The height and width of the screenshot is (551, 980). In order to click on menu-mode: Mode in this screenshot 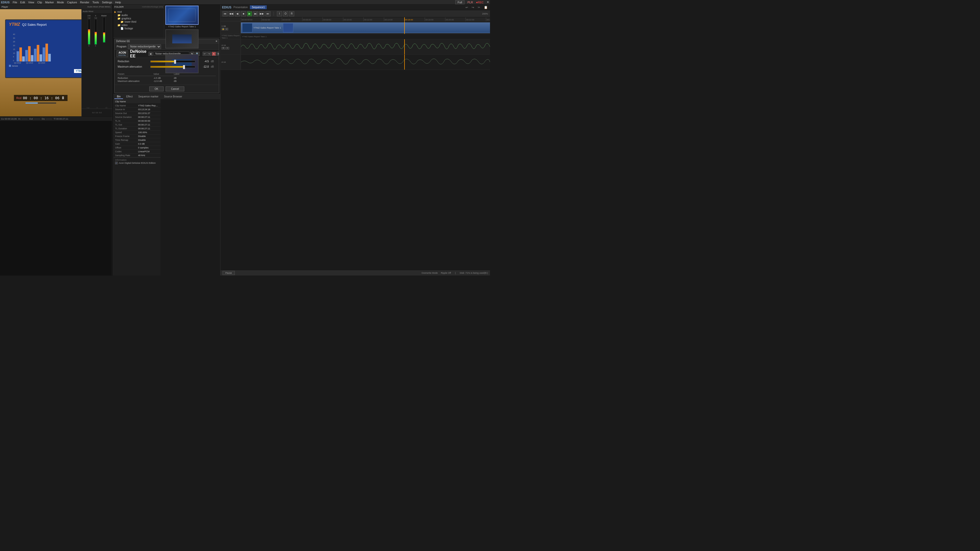, I will do `click(60, 2)`.